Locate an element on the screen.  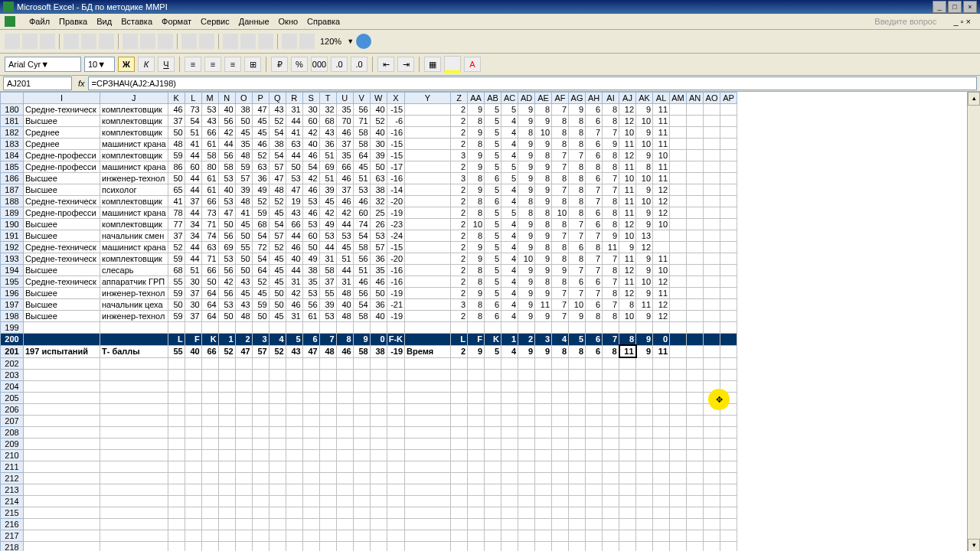
cell: Время is located at coordinates (428, 351).